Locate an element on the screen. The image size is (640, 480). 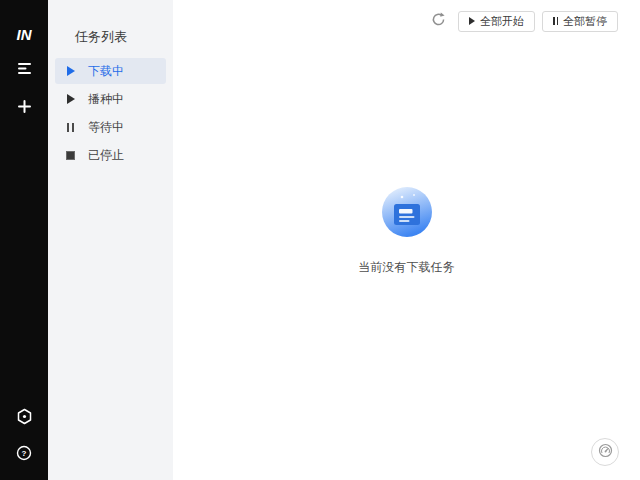
nav-item-downloading: 下载中 is located at coordinates (110, 71).